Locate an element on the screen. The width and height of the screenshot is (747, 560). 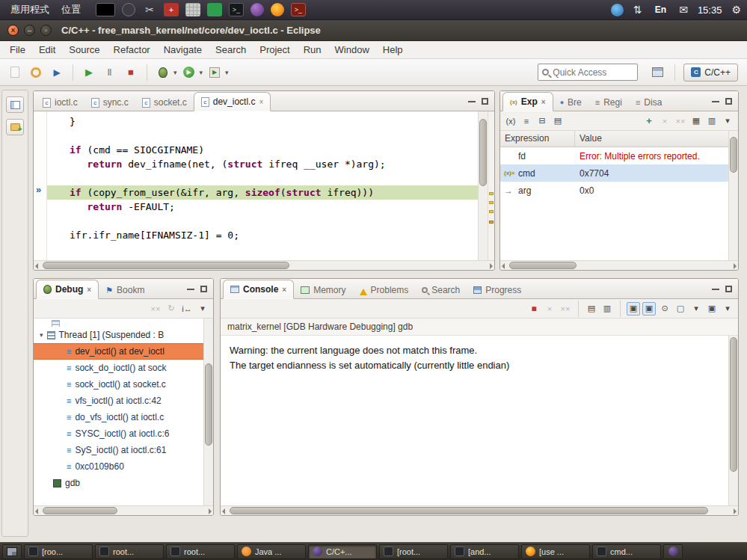
terminal-preview-icon is located at coordinates (105, 10).